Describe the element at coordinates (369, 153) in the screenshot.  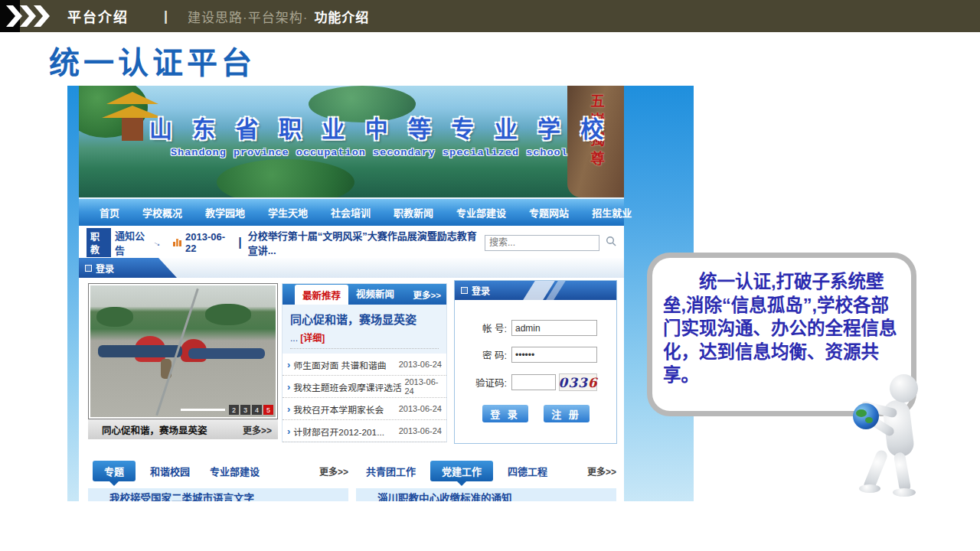
I see `school-name-en: Shandong province occupation secondary s…` at that location.